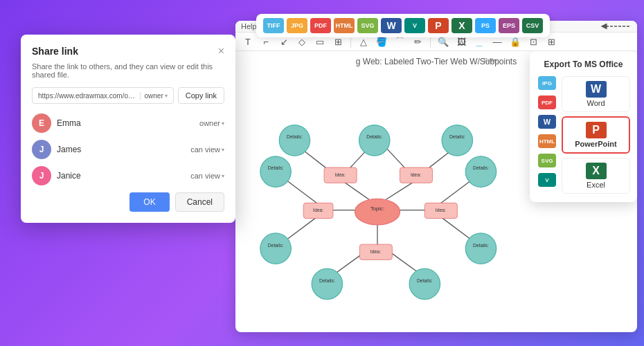 The width and height of the screenshot is (644, 346). What do you see at coordinates (596, 89) in the screenshot?
I see `word-icon: W` at bounding box center [596, 89].